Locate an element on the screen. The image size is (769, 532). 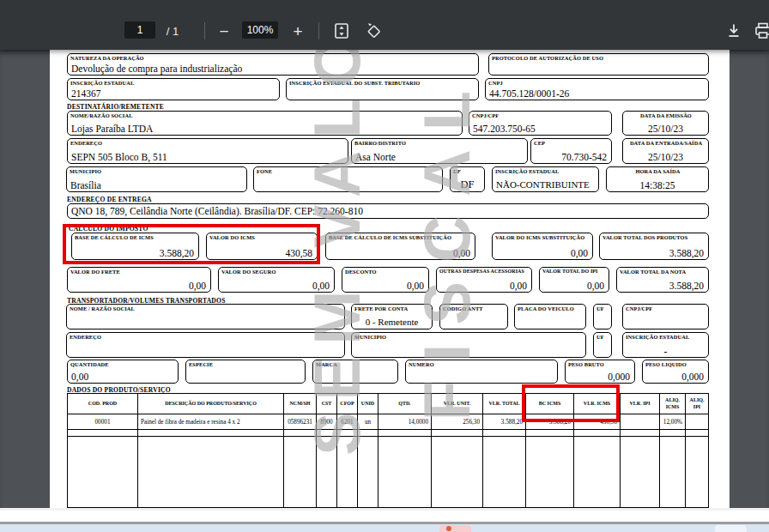
field-fone: FONE is located at coordinates (348, 179).